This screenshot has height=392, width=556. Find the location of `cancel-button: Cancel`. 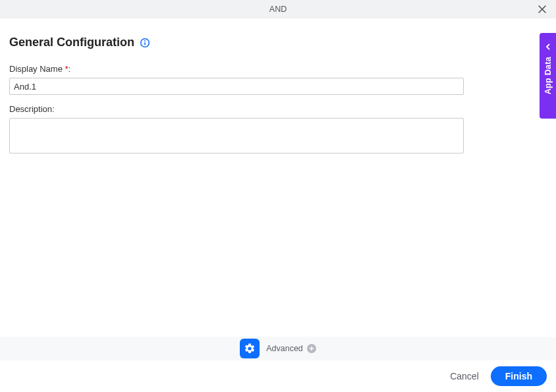

cancel-button: Cancel is located at coordinates (464, 376).